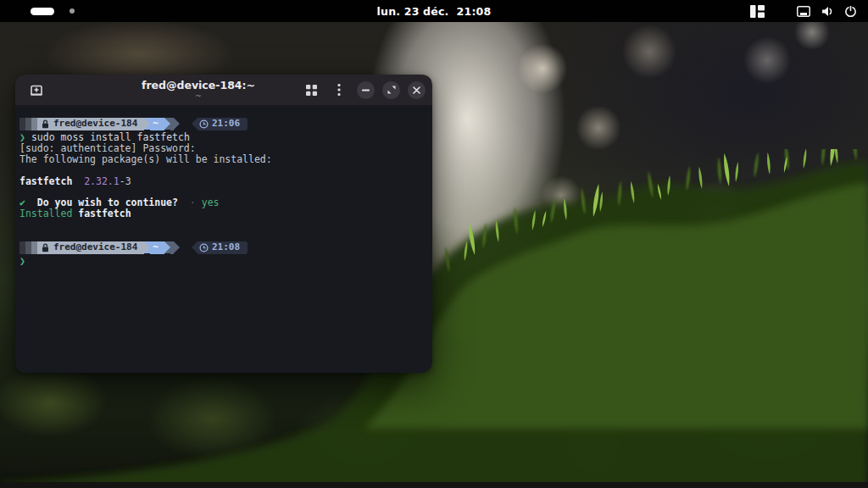 The height and width of the screenshot is (488, 868). I want to click on terminal-line: The following package(s) will be install…, so click(222, 159).